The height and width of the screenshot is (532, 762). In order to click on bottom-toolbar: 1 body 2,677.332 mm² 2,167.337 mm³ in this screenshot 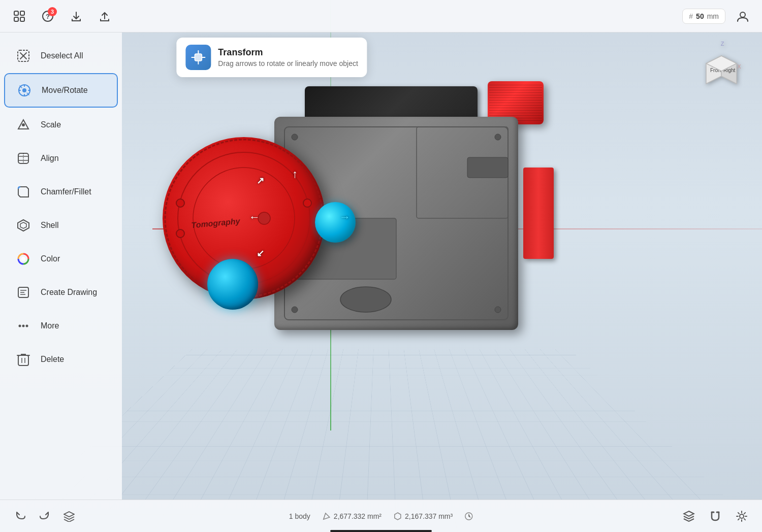, I will do `click(381, 516)`.